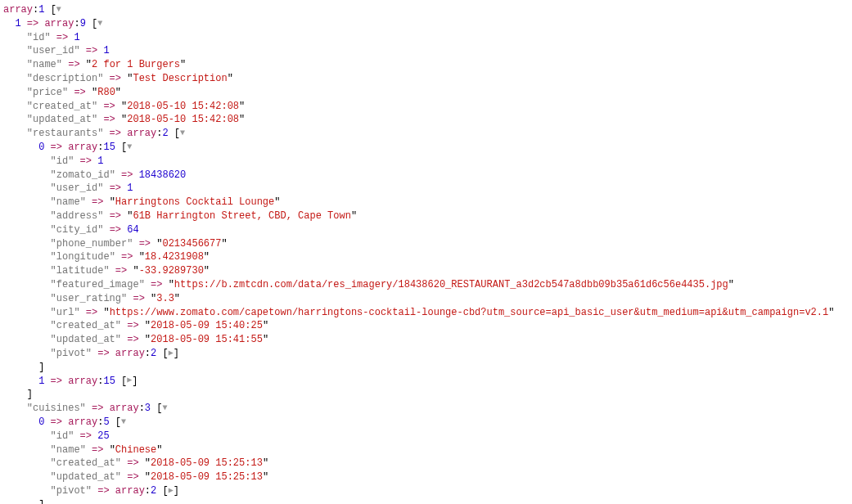 This screenshot has width=852, height=504. Describe the element at coordinates (426, 409) in the screenshot. I see `field-row: "cuisines" => array:3 [▼` at that location.